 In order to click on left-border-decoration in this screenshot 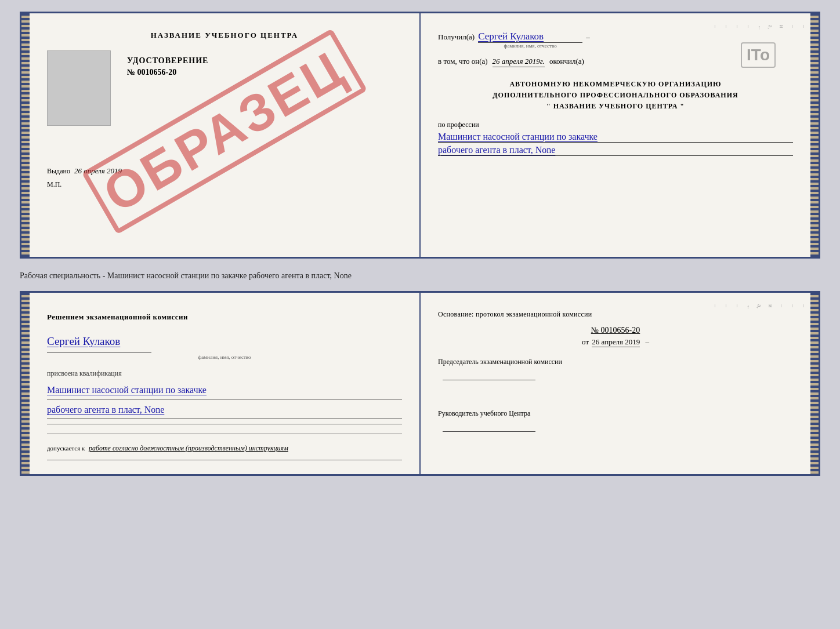, I will do `click(26, 135)`.